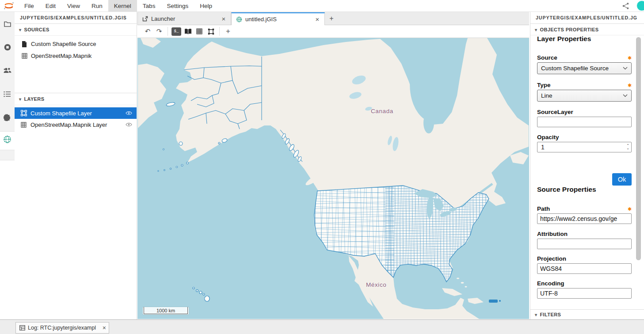 The width and height of the screenshot is (644, 334). Describe the element at coordinates (61, 56) in the screenshot. I see `source-item-label: OpenStreetMap.Mapnik` at that location.